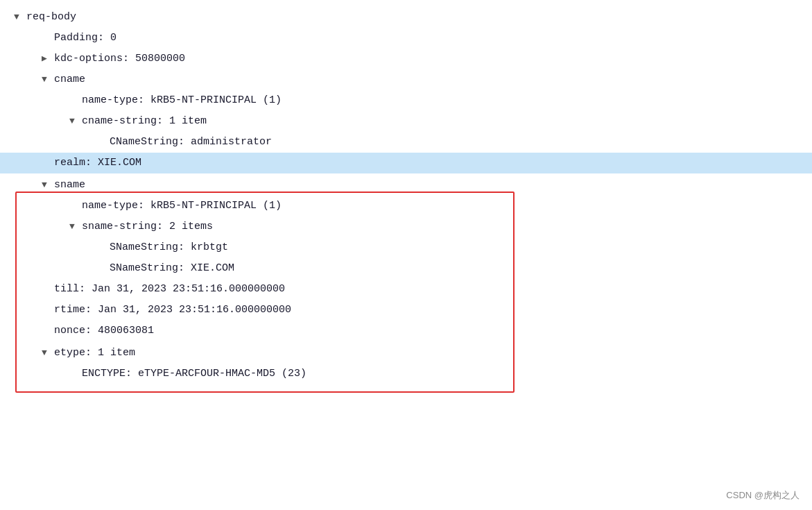 This screenshot has height=510, width=812. What do you see at coordinates (76, 122) in the screenshot?
I see `cname-string-arrow` at bounding box center [76, 122].